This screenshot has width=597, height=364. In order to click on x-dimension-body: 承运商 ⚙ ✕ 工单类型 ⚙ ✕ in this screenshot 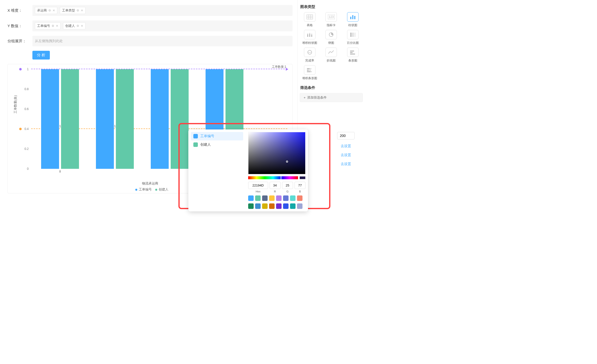, I will do `click(162, 10)`.